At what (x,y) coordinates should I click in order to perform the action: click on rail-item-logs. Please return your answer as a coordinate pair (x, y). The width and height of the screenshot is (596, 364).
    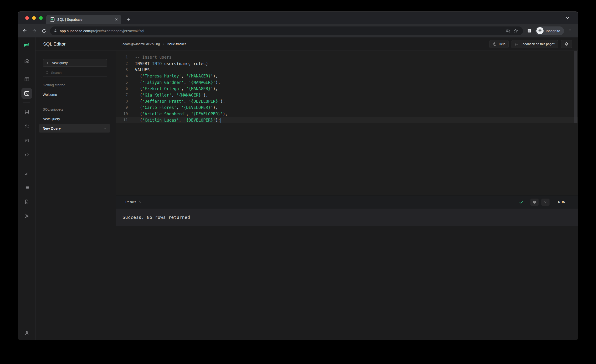
    Looking at the image, I should click on (27, 187).